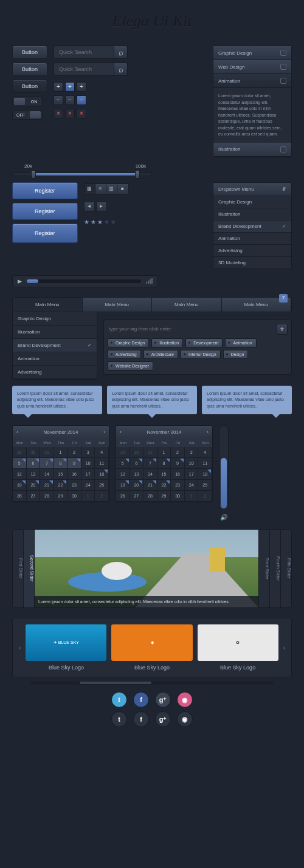 The image size is (304, 868). What do you see at coordinates (18, 569) in the screenshot?
I see `slider-tab-1: First Slider` at bounding box center [18, 569].